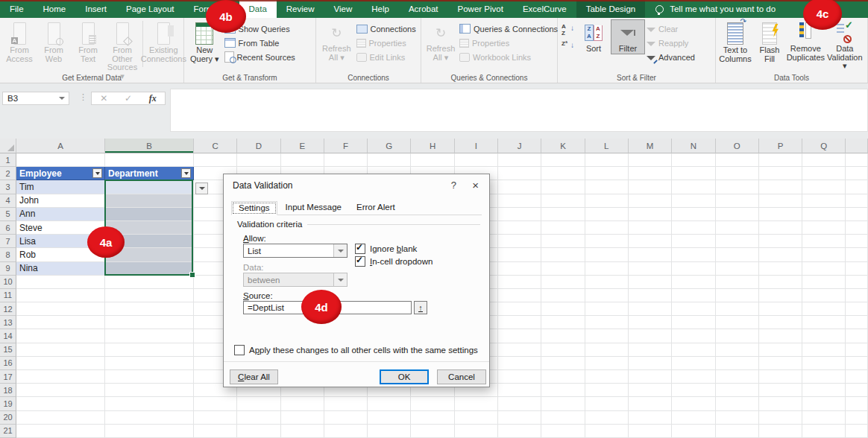  Describe the element at coordinates (738, 418) in the screenshot. I see `cell-O20` at that location.